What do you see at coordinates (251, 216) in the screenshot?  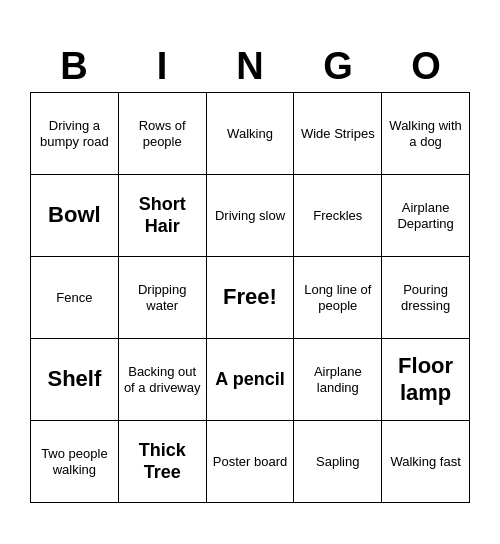 I see `bingo-cell: Driving slow` at bounding box center [251, 216].